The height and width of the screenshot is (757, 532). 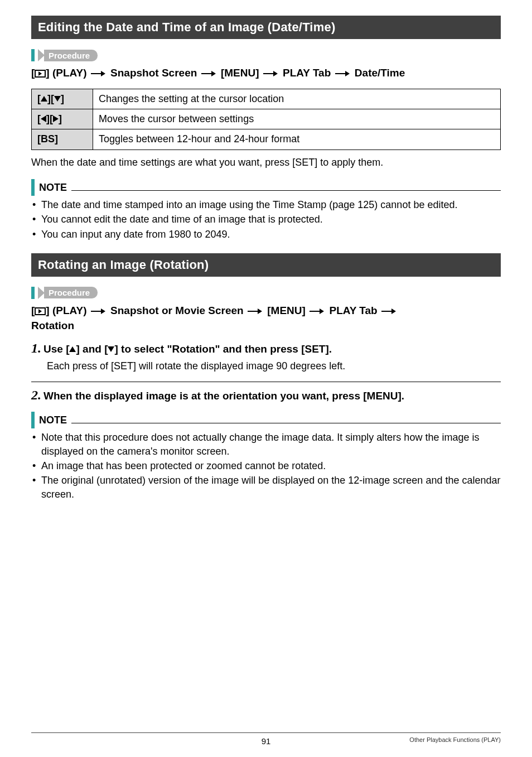 I want to click on key-cell-leftright: [][], so click(x=62, y=119).